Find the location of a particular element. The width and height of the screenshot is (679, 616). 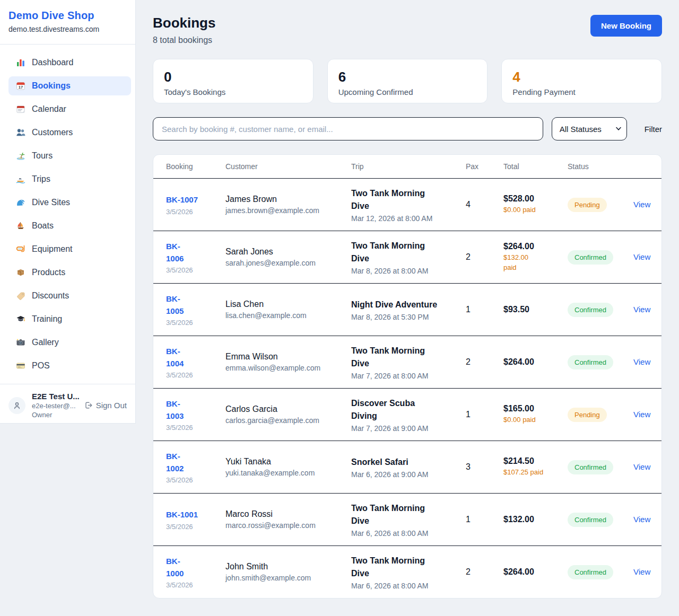

trip-datetime: Mar 7, 2026 at 9:00 AM is located at coordinates (408, 428).